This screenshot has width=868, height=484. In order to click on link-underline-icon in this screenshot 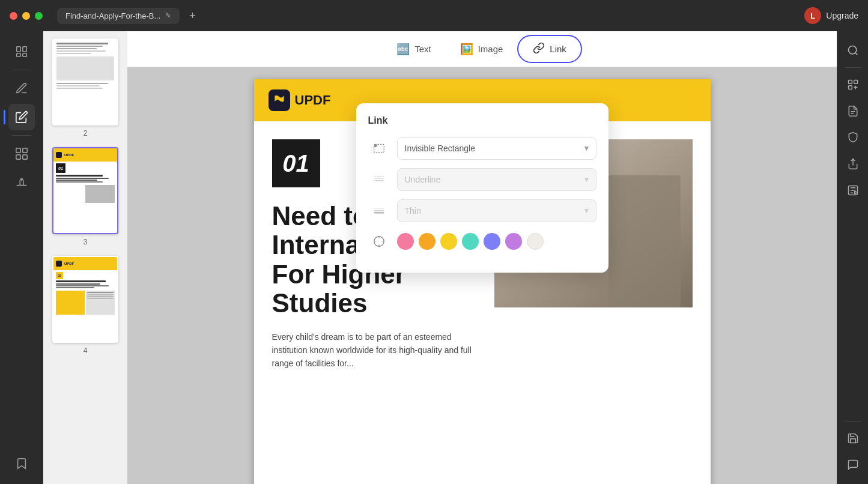, I will do `click(379, 180)`.